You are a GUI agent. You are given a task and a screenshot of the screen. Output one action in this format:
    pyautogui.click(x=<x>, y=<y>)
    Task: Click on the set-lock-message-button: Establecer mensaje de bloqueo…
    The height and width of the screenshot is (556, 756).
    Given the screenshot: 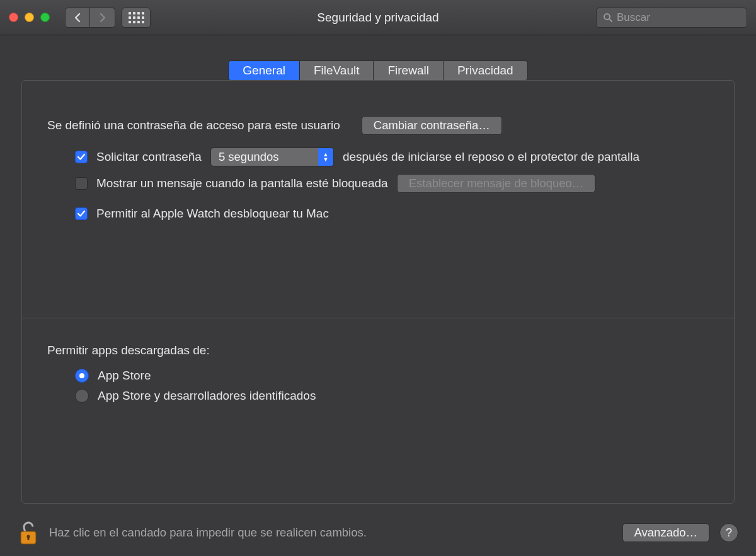 What is the action you would take?
    pyautogui.click(x=496, y=183)
    